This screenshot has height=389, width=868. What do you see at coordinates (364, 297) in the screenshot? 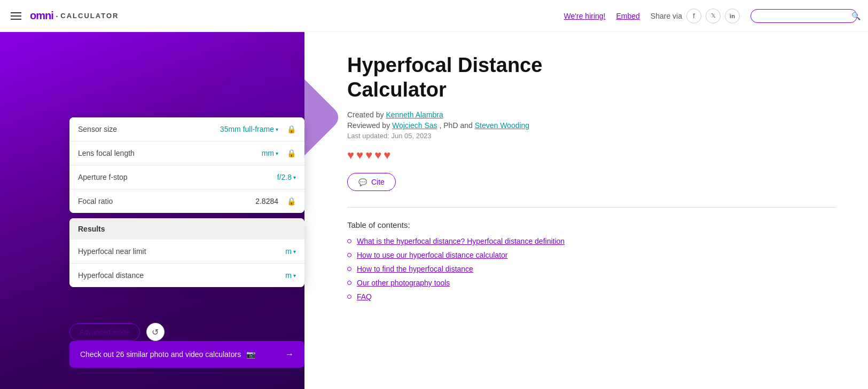
I see `toc-link-5: FAQ` at bounding box center [364, 297].